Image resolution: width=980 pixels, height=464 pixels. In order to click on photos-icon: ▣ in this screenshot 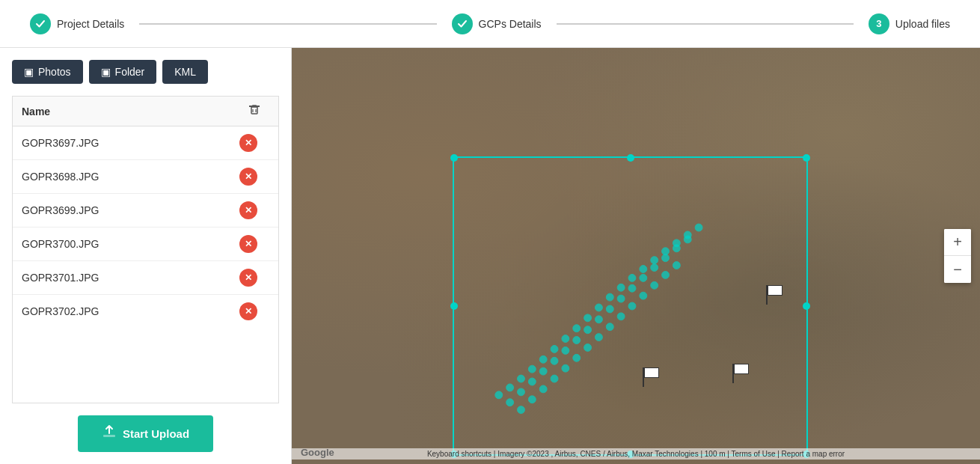, I will do `click(28, 72)`.